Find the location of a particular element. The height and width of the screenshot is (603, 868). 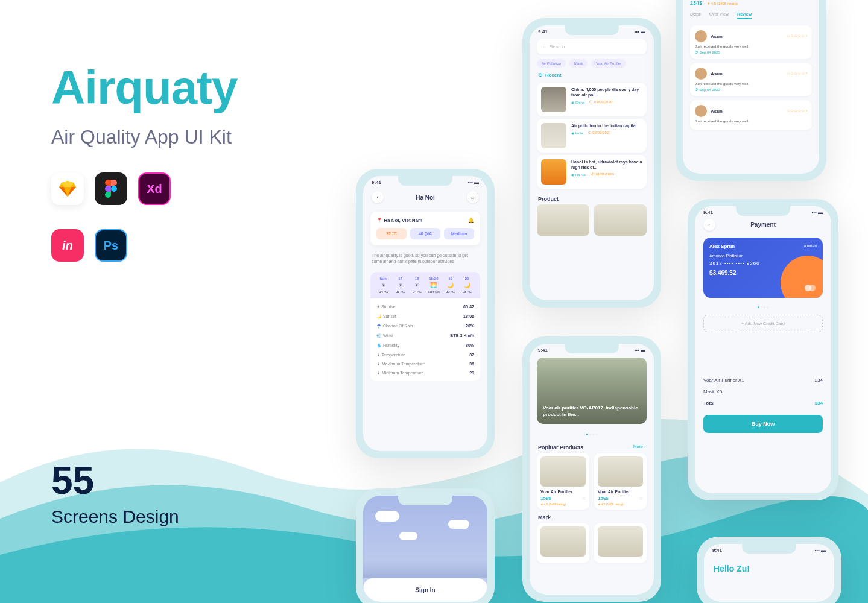

review-tabs: Detail Over View Review is located at coordinates (751, 16).